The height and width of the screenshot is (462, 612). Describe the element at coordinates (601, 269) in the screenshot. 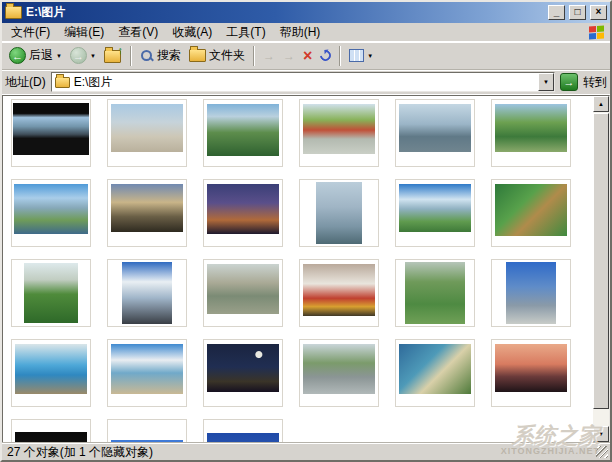

I see `vertical-scrollbar: ▲ ▼` at that location.